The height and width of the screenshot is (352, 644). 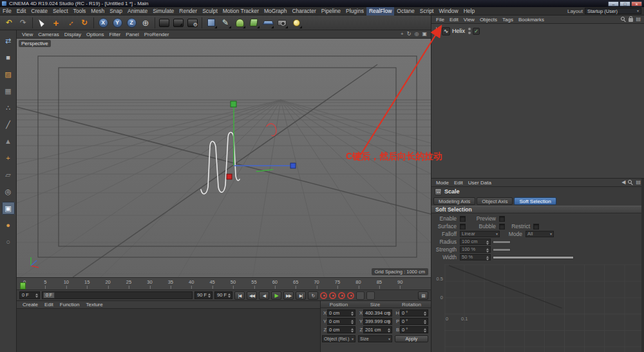 I want to click on material-menu-item: Texture, so click(x=95, y=305).